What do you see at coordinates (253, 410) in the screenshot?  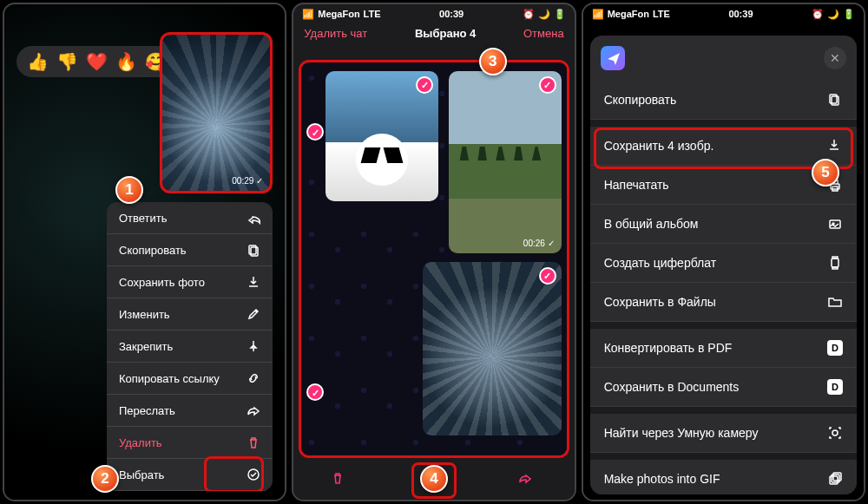 I see `forward-icon` at bounding box center [253, 410].